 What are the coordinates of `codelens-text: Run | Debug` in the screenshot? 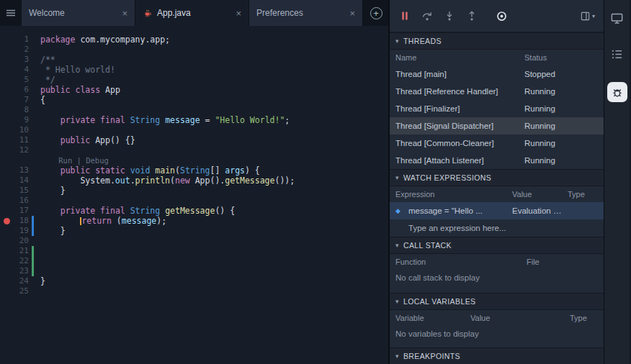 It's located at (212, 160).